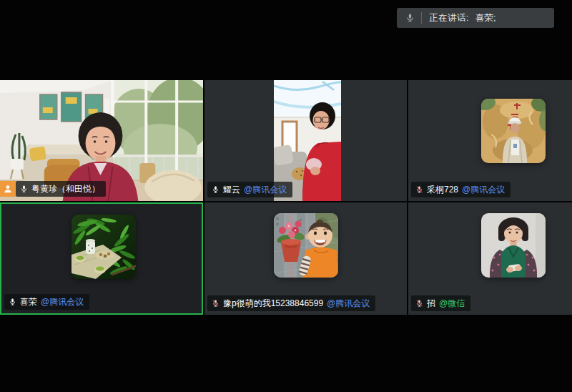 The image size is (572, 392). Describe the element at coordinates (475, 18) in the screenshot. I see `speaking-indicator: 正在讲话: 喜荣;` at that location.